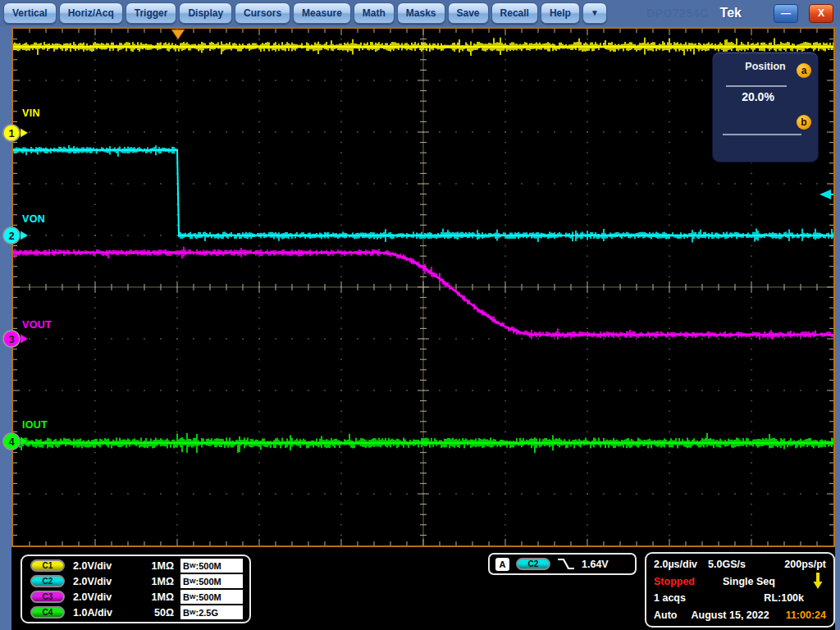 The width and height of the screenshot is (840, 630). Describe the element at coordinates (740, 615) in the screenshot. I see `horizontal-row-4: Auto August 15, 2022 11:00:24` at that location.